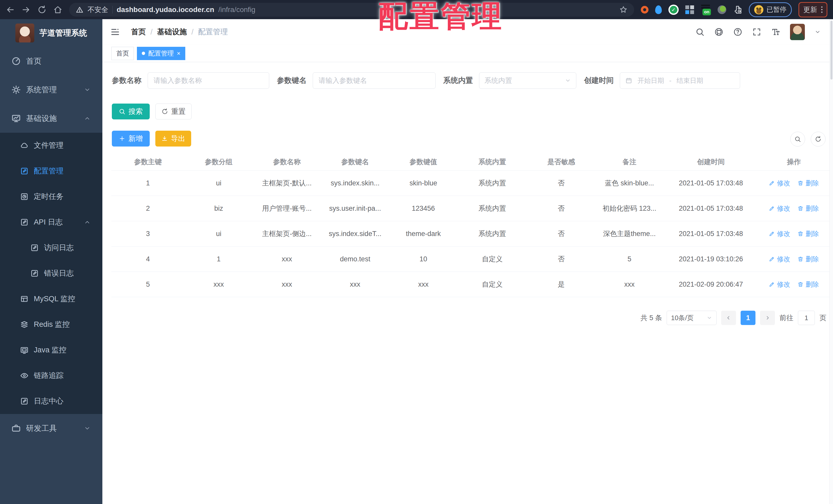 The height and width of the screenshot is (504, 833). I want to click on sidebar-logo-row: 芋道管理系统, so click(51, 33).